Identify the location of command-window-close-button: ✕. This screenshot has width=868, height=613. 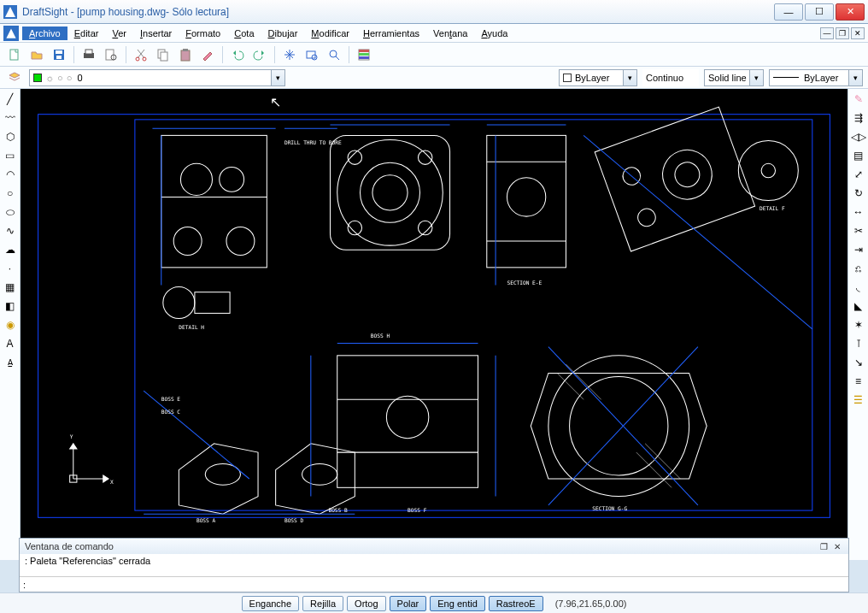
(837, 546).